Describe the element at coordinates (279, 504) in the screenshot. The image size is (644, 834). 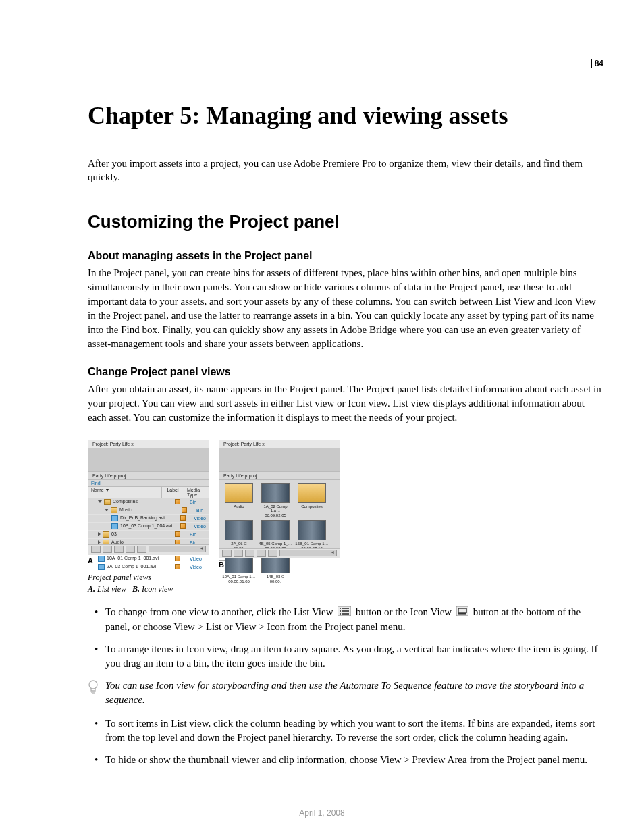
I see `figure-panel-b-wrap: Project: Party Life x Party Life.prproj …` at that location.